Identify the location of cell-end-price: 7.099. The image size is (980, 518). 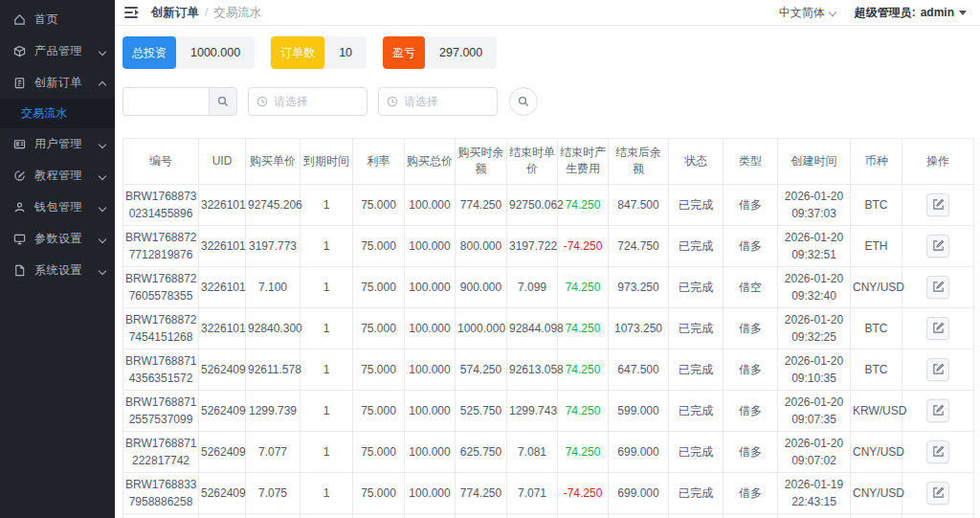
(532, 287).